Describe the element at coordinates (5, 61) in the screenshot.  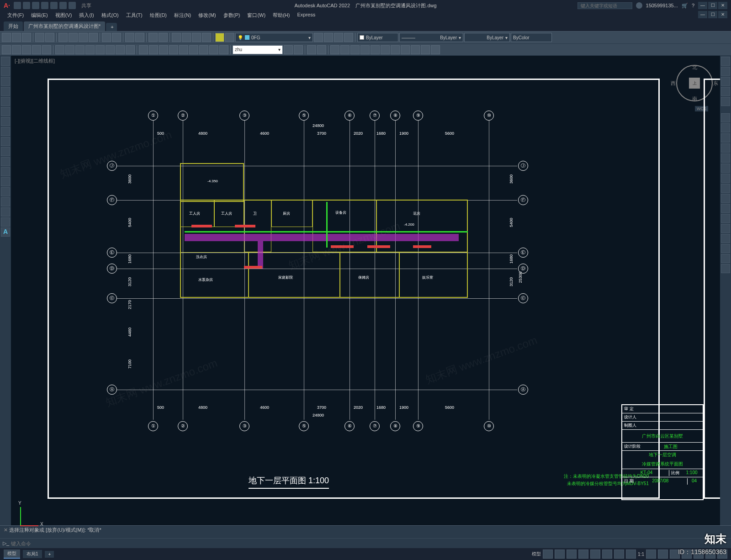
I see `line-tool-icon` at that location.